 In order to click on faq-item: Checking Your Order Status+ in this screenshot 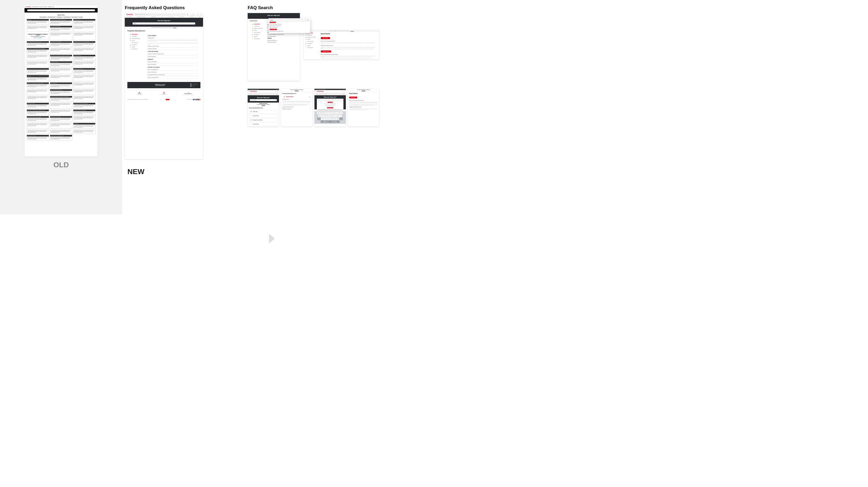, I will do `click(173, 49)`.